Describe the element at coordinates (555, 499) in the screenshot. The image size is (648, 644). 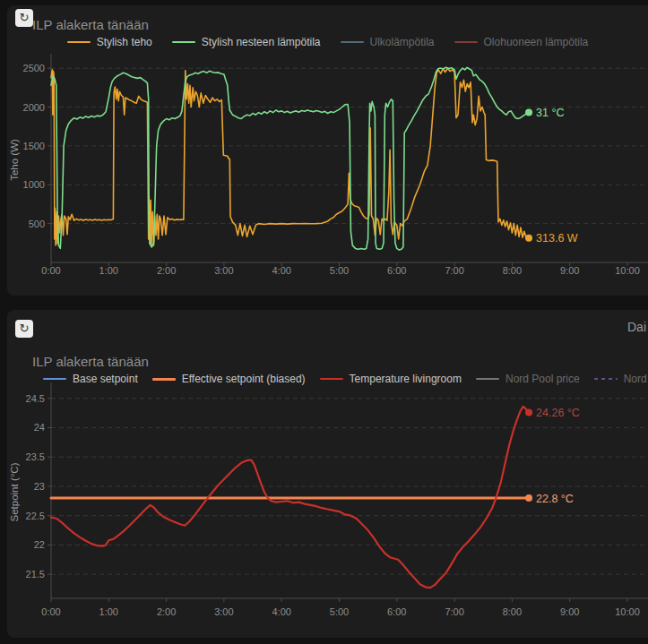
I see `series-end-label: 22.8 °C` at that location.